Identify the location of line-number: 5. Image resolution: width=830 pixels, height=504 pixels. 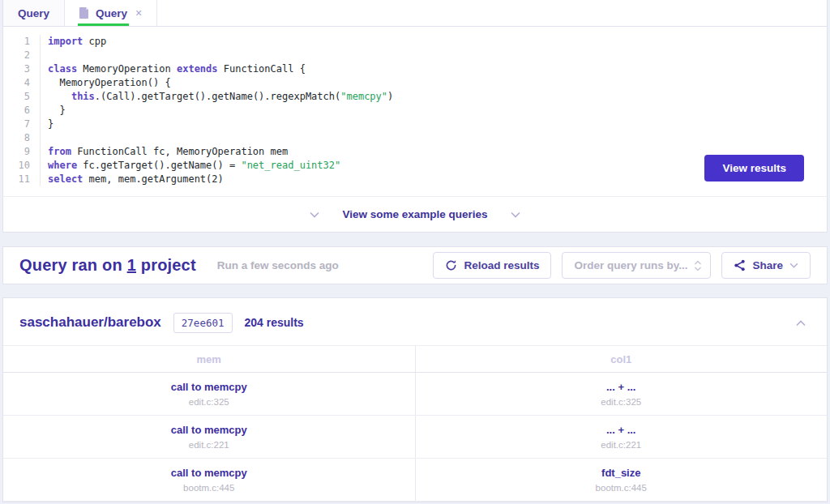
(22, 97).